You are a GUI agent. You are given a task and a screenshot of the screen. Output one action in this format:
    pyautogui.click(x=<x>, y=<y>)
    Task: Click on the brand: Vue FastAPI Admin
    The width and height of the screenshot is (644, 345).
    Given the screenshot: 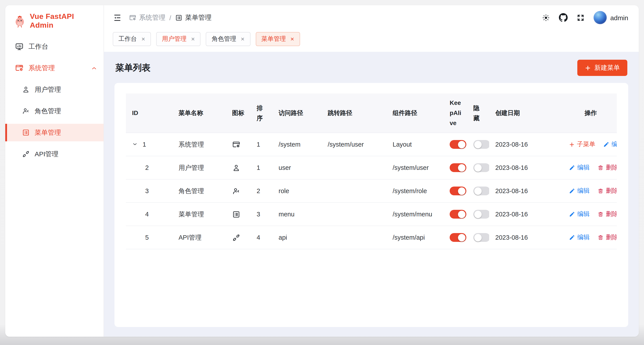 What is the action you would take?
    pyautogui.click(x=54, y=19)
    